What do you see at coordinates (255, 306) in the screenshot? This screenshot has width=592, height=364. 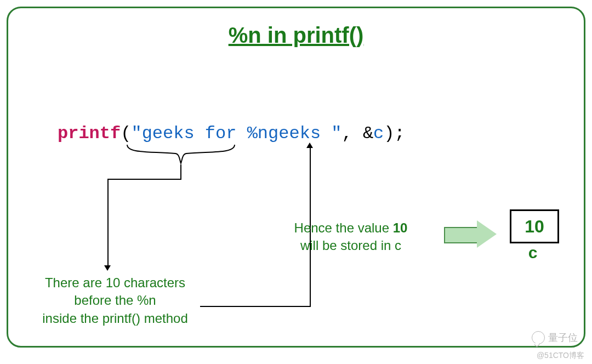 I see `right-arrow-h1` at bounding box center [255, 306].